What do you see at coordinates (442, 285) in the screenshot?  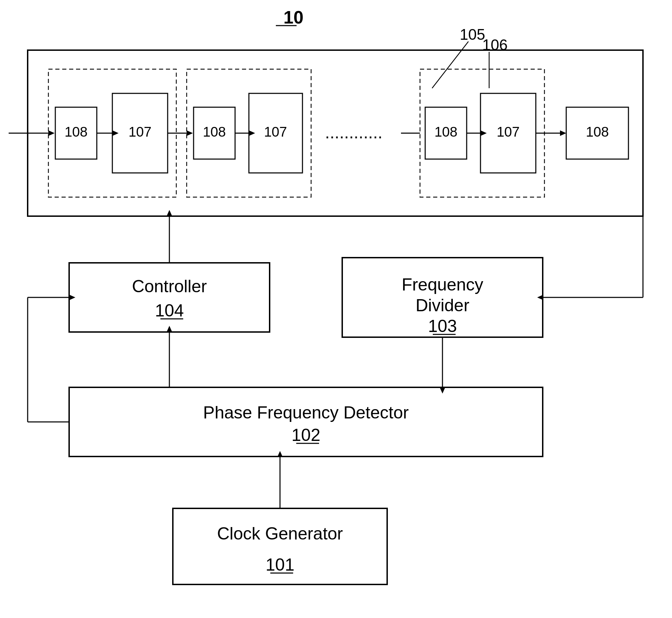 I see `freq-divider-label: Frequency` at bounding box center [442, 285].